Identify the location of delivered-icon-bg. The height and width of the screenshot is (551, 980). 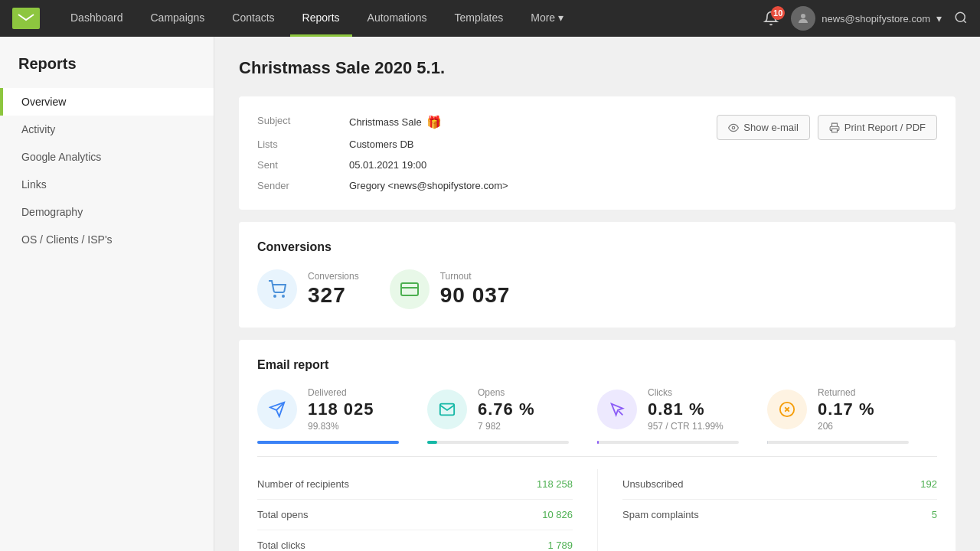
(277, 409).